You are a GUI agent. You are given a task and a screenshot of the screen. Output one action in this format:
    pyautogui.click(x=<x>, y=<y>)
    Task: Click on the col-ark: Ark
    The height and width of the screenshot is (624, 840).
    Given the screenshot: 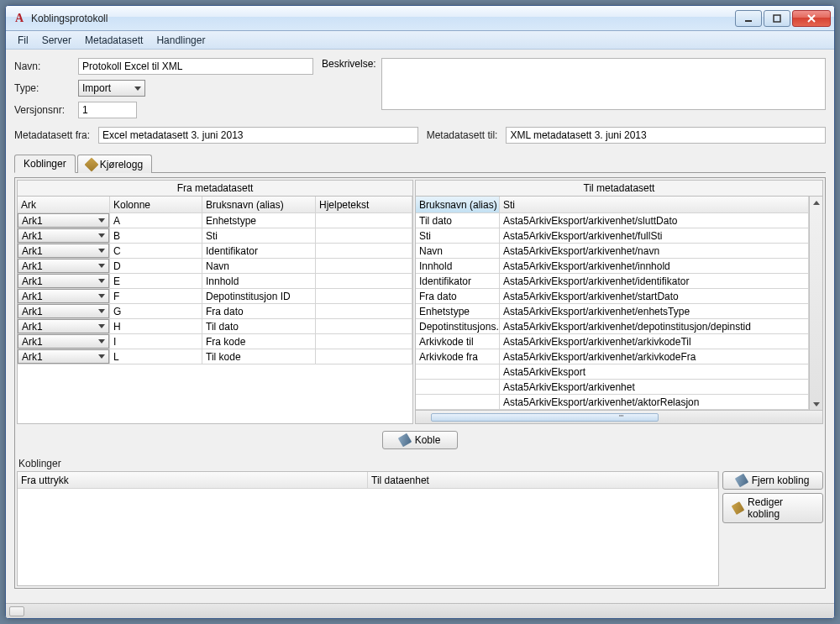 What is the action you would take?
    pyautogui.click(x=64, y=205)
    